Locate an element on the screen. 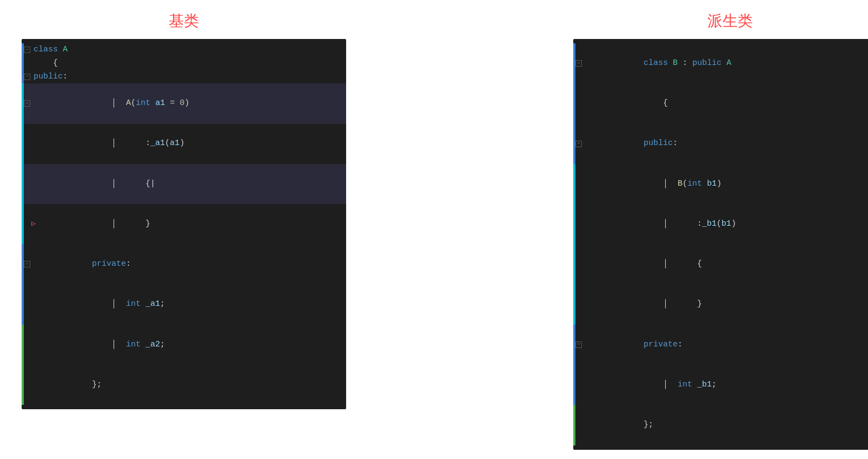 This screenshot has width=868, height=459. run-arrow-icon: ▷ is located at coordinates (34, 224).